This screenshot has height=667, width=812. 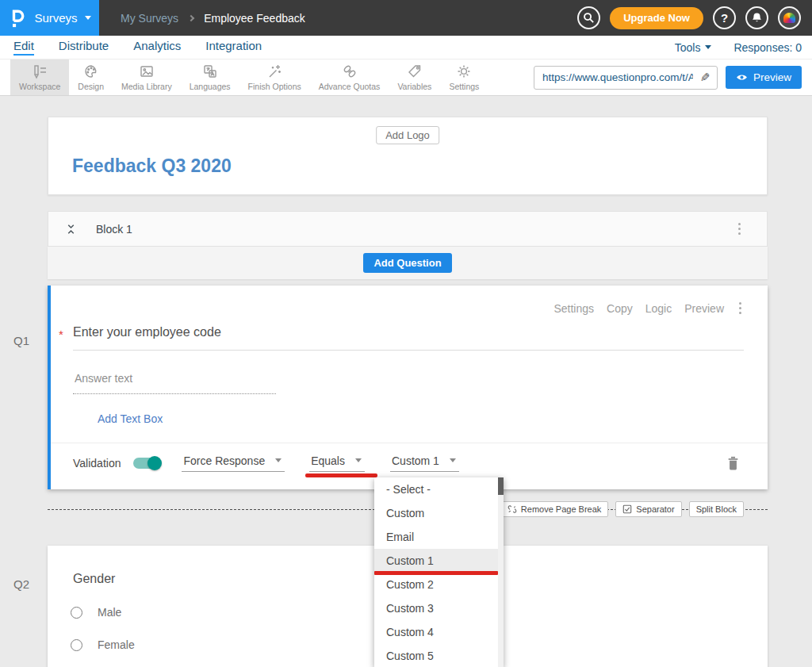 I want to click on split-block-button: Split Block, so click(x=717, y=509).